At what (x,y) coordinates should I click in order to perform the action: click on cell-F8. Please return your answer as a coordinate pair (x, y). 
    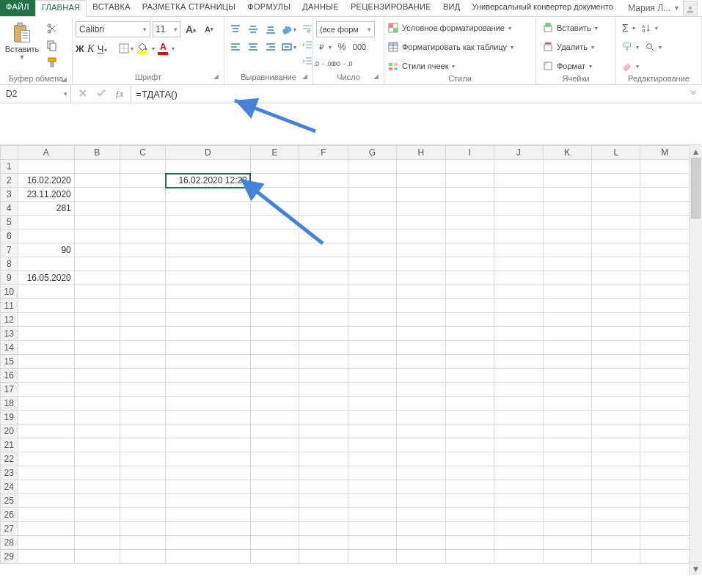
    Looking at the image, I should click on (323, 264).